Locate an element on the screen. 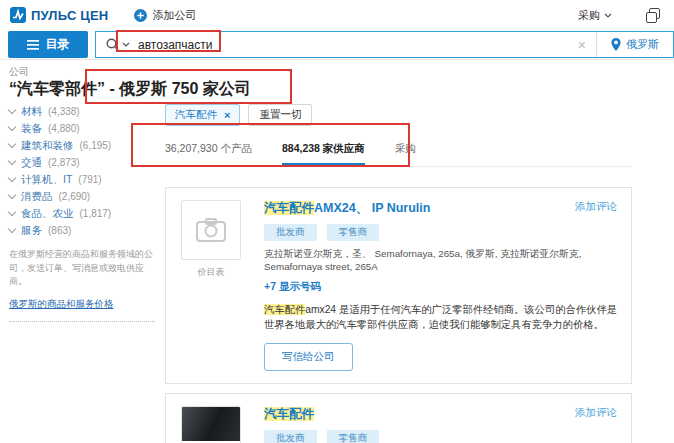 The height and width of the screenshot is (443, 674). add-company-label: 添加公司 is located at coordinates (174, 16).